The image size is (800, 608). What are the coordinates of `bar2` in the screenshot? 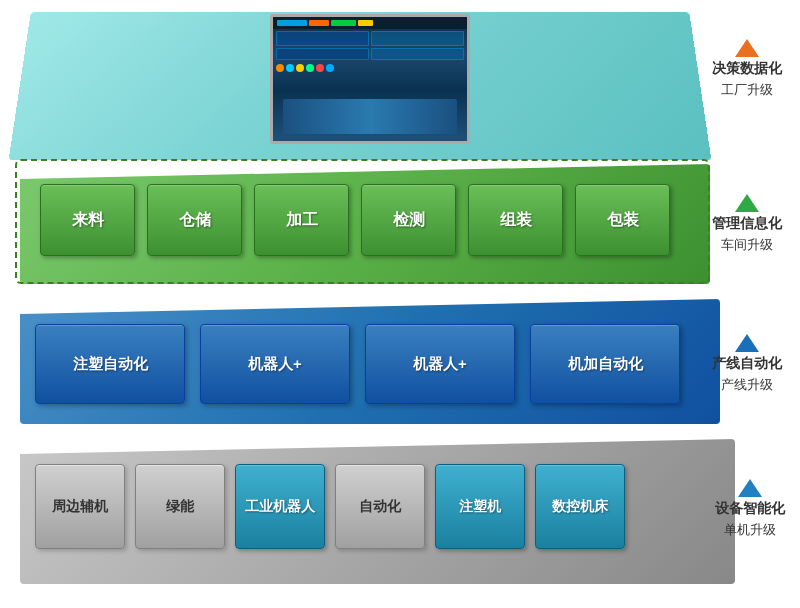 It's located at (319, 23).